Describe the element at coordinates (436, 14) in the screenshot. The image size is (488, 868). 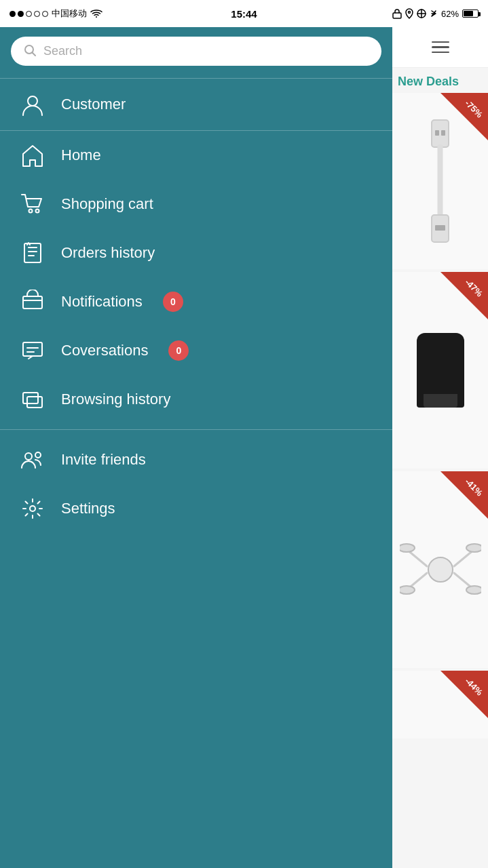
I see `status-right: 62%` at that location.